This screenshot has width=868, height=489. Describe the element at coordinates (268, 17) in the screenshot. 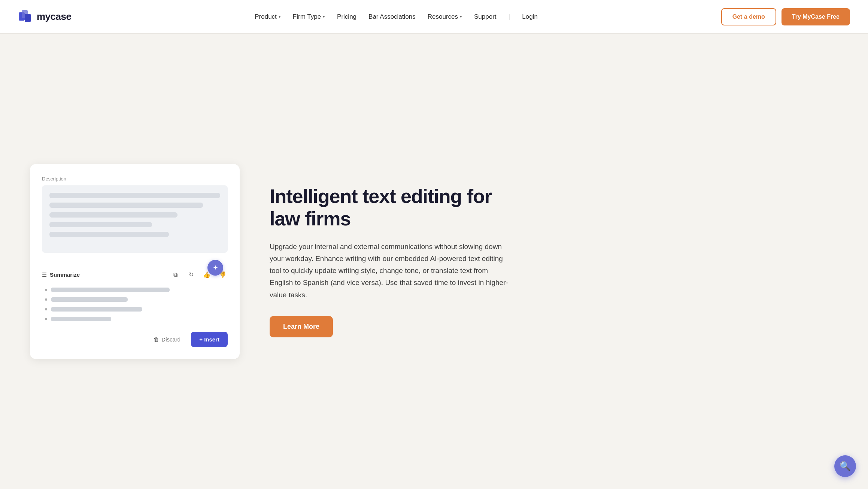

I see `nav-product: Product ▾` at that location.